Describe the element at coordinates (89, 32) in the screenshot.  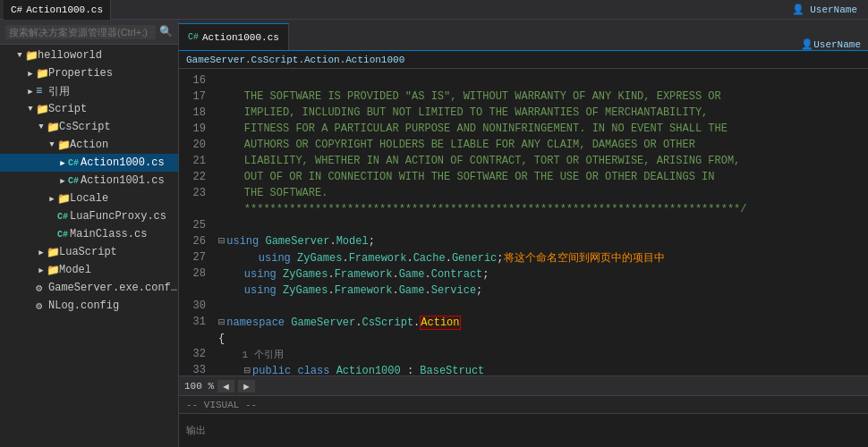
I see `sidebar-header: 🔍` at that location.